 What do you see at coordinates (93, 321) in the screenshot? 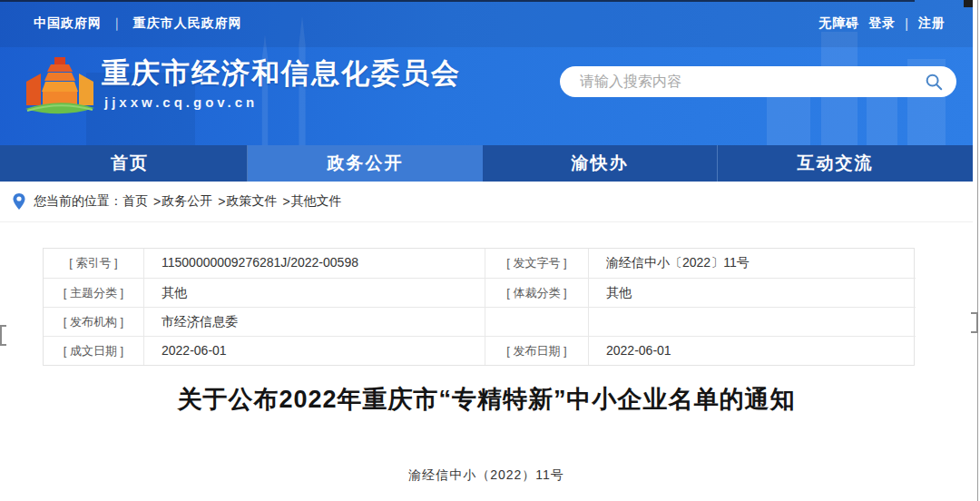
I see `meta-label-issuing-org: [ 发布机构 ]` at bounding box center [93, 321].